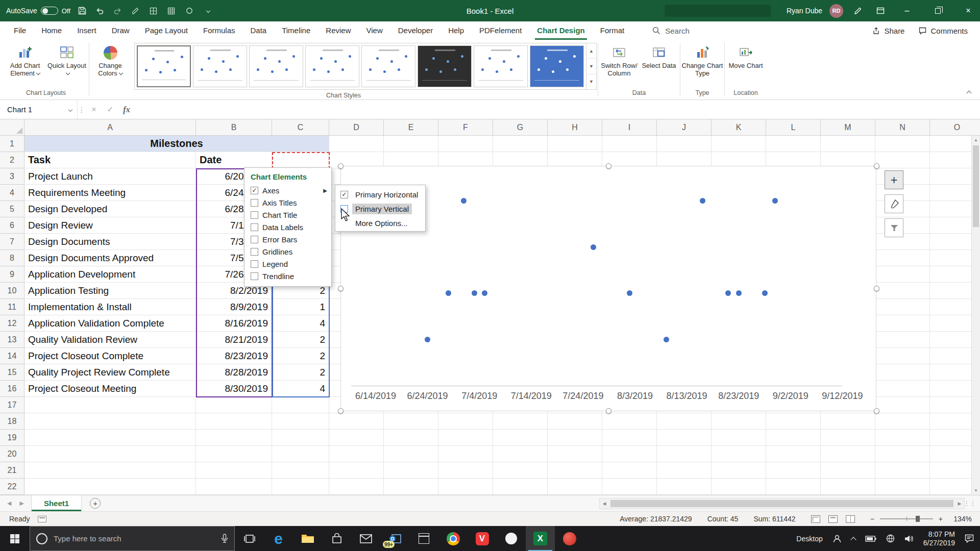 Image resolution: width=980 pixels, height=551 pixels. What do you see at coordinates (110, 177) in the screenshot?
I see `cell-task: Project Launch` at bounding box center [110, 177].